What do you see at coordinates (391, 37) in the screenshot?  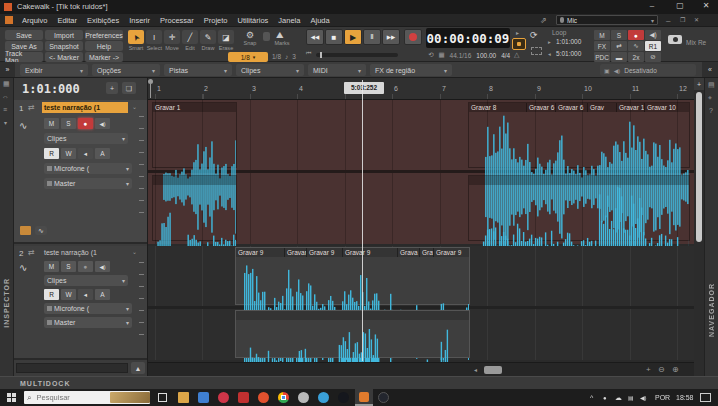 I see `fast-forward-button: ▶▶` at bounding box center [391, 37].